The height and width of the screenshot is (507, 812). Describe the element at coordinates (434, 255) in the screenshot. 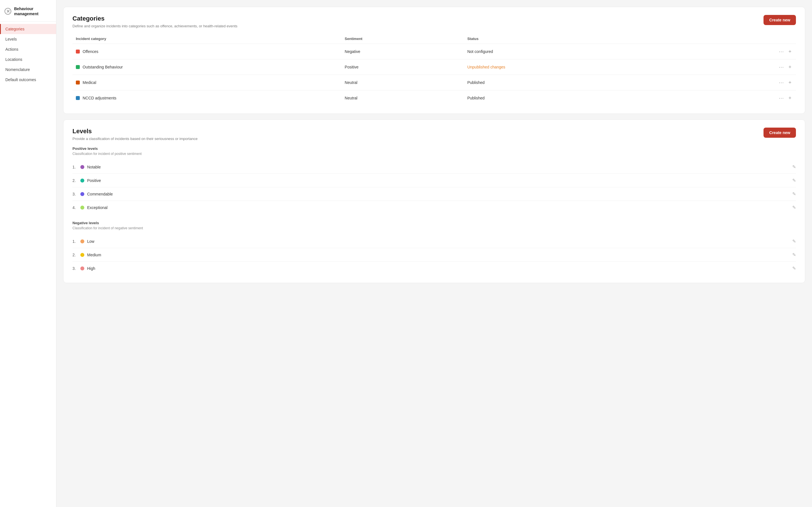

I see `negative-levels-list: 1. Low ✎ 2. Medium ✎ 3. High ✎` at that location.